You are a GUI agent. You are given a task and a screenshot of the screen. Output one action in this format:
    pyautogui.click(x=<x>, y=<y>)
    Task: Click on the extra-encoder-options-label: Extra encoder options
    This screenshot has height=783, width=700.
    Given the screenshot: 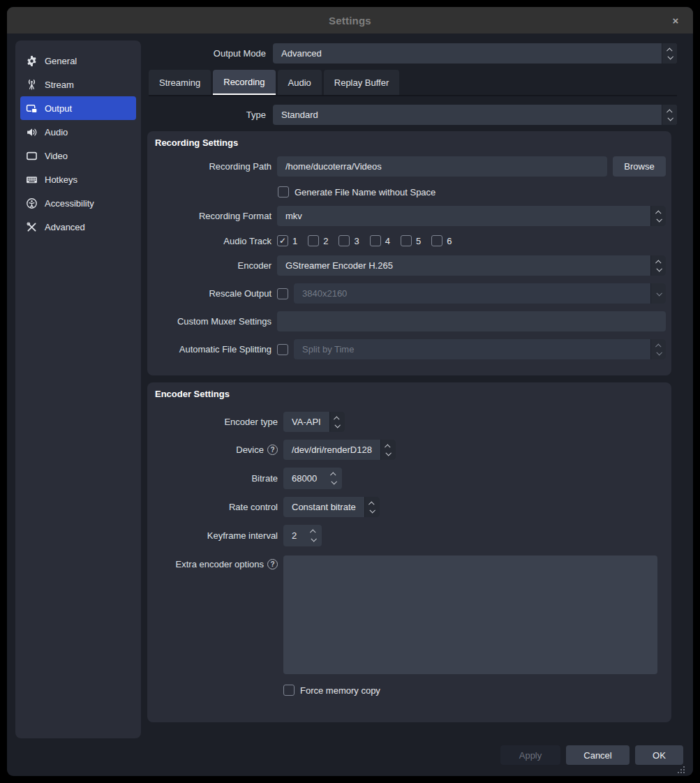 What is the action you would take?
    pyautogui.click(x=220, y=564)
    